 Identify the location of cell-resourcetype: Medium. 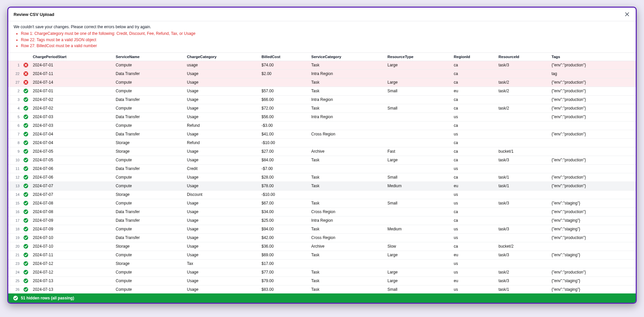
(418, 229).